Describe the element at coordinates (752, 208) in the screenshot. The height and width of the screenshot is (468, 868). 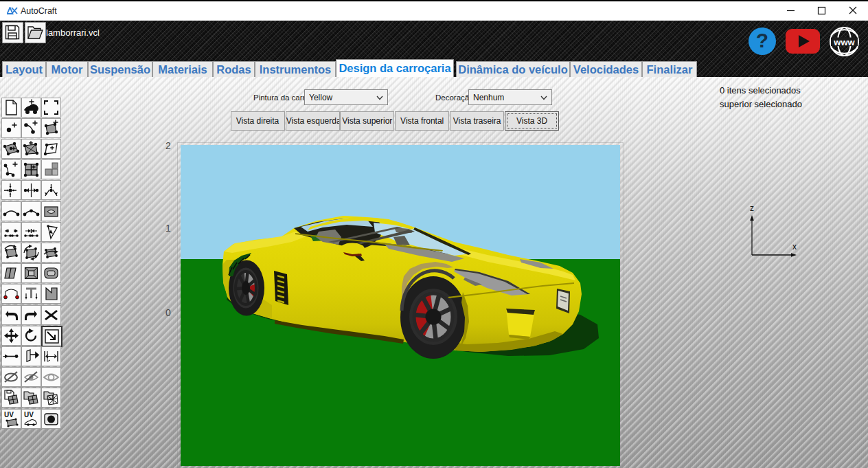
I see `svg-text: z` at that location.